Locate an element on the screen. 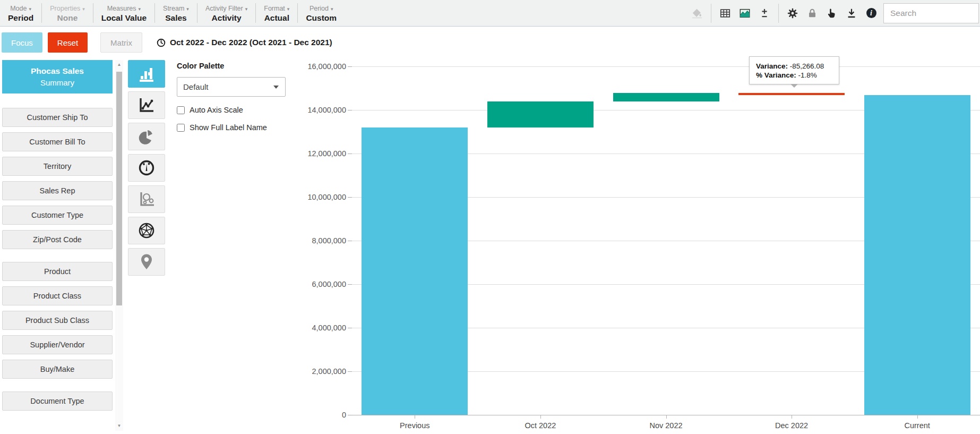 The width and height of the screenshot is (980, 434). info-icon: i is located at coordinates (871, 13).